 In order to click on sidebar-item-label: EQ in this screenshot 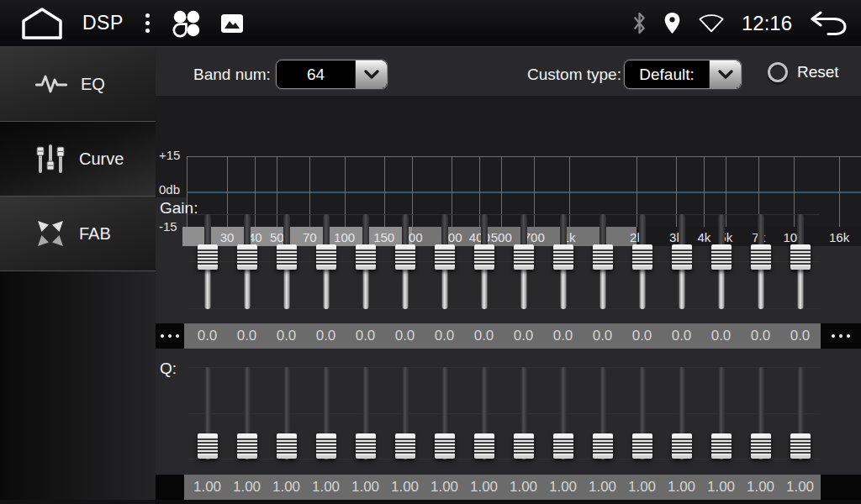, I will do `click(92, 84)`.